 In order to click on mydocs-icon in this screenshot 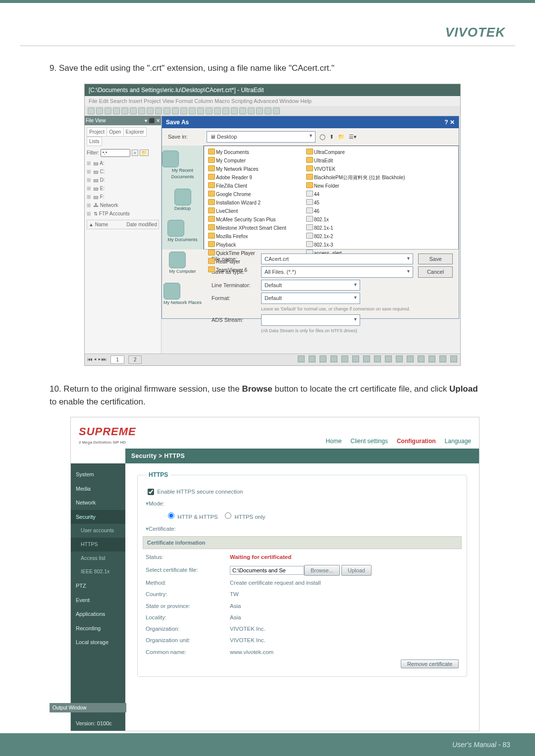, I will do `click(176, 228)`.